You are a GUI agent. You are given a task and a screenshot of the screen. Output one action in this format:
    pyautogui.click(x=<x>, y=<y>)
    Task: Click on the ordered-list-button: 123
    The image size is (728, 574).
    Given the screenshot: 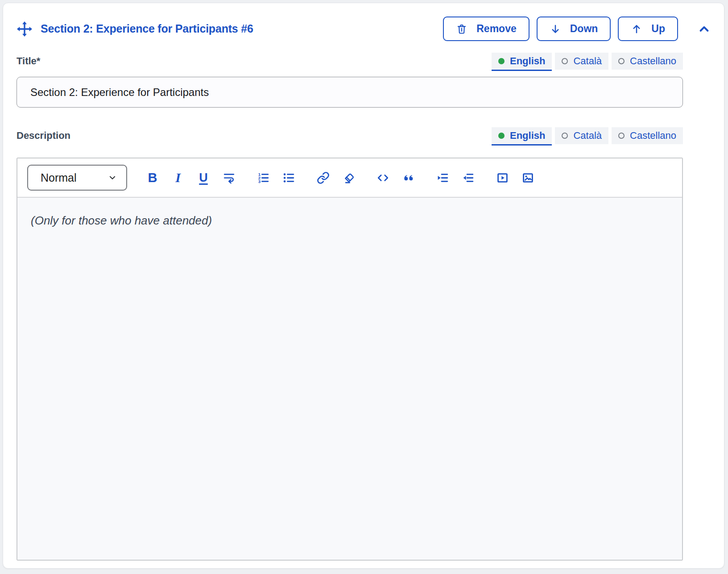 What is the action you would take?
    pyautogui.click(x=263, y=178)
    